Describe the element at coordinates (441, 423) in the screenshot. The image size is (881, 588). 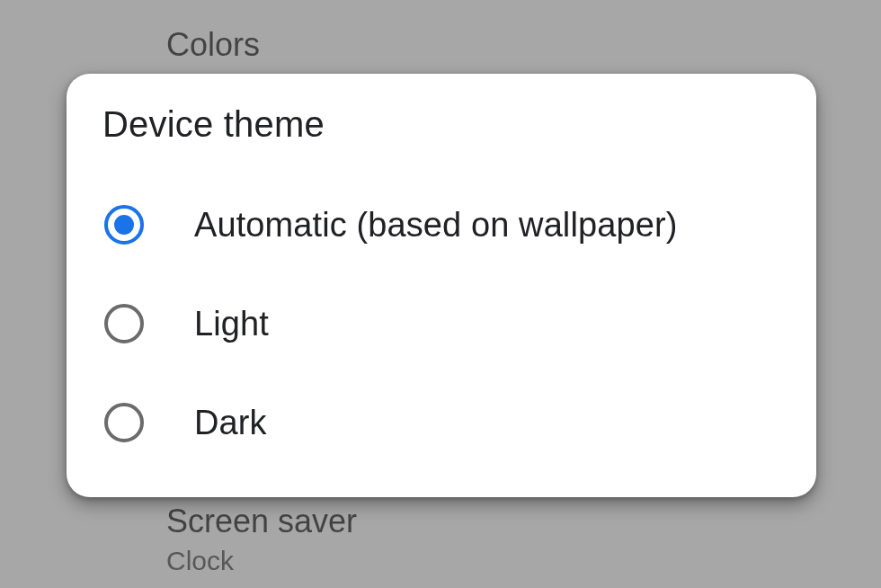
I see `theme-option-dark: Dark` at that location.